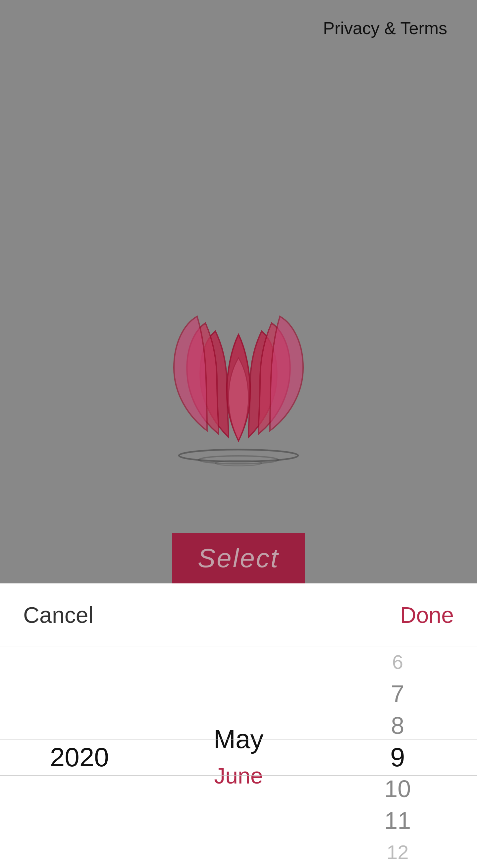 The image size is (477, 868). Describe the element at coordinates (385, 28) in the screenshot. I see `privacy-terms-link: Privacy & Terms` at that location.